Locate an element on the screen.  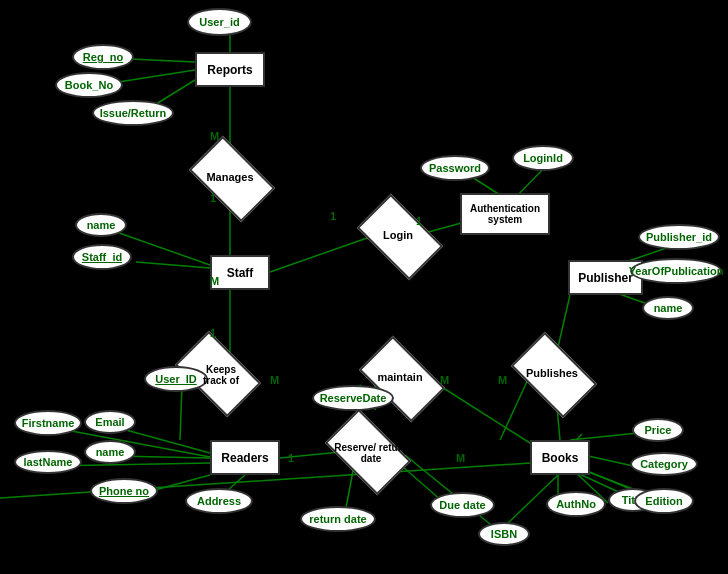
ellipse-edition: Edition is located at coordinates (664, 501).